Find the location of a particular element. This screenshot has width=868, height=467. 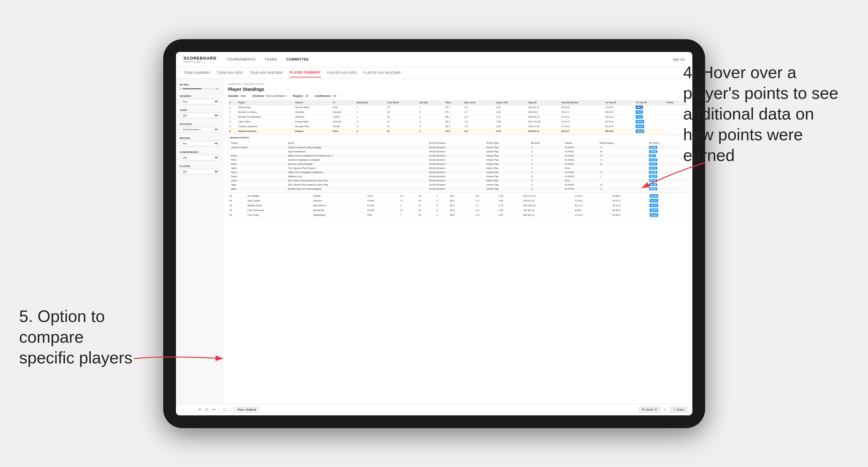

logo-scoreboard: SCOREBOARD is located at coordinates (200, 58).